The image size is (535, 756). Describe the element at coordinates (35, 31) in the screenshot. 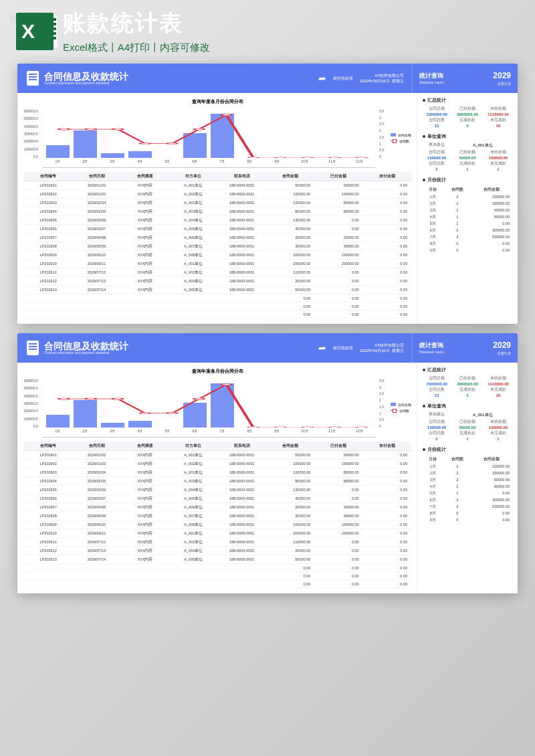

I see `excel-icon: X` at that location.